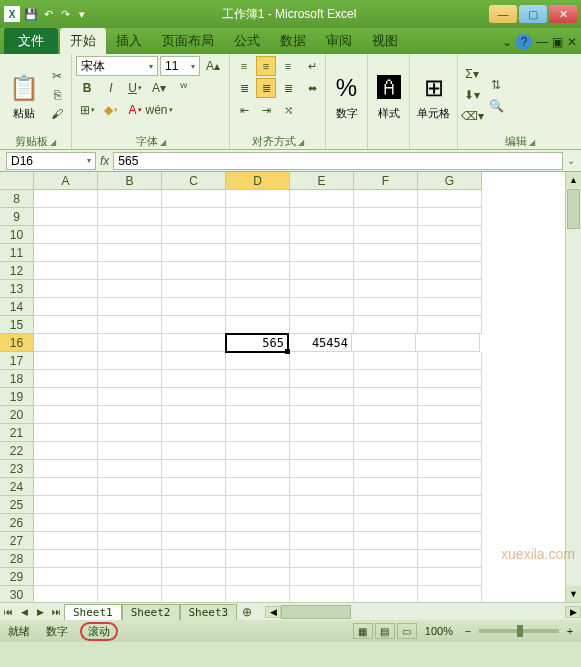  I want to click on cell-F25, so click(386, 505).